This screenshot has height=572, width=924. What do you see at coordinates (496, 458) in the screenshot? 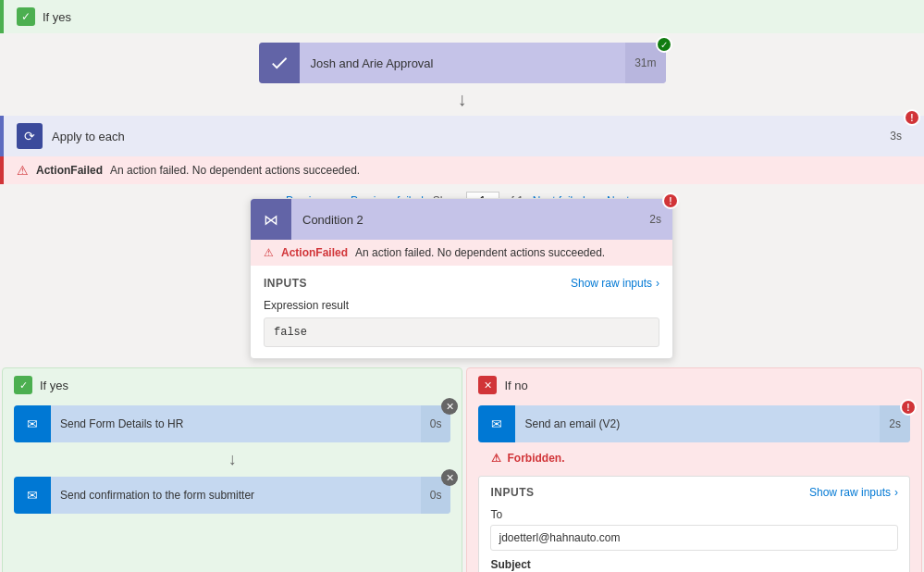
I see `forbidden-warn-icon: ⚠` at bounding box center [496, 458].